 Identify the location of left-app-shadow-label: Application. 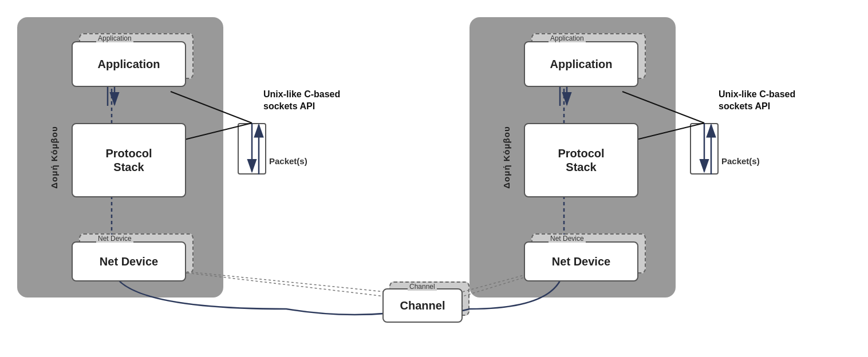
(115, 38).